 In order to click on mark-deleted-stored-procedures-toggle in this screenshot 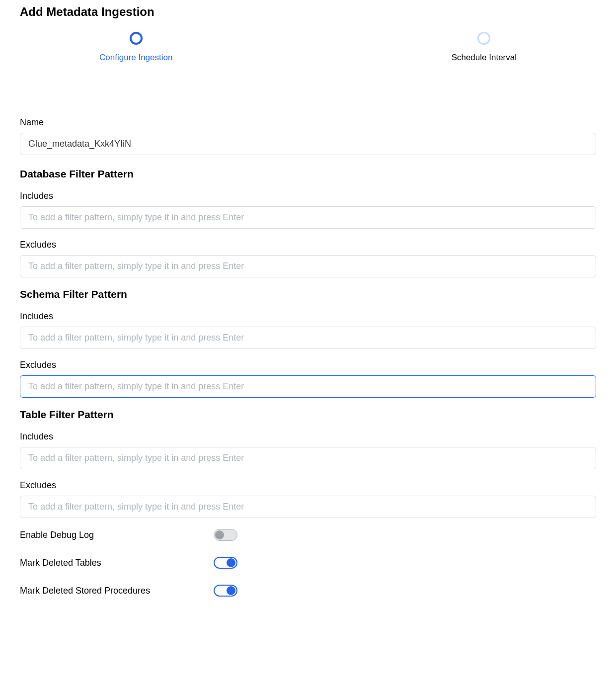, I will do `click(226, 591)`.